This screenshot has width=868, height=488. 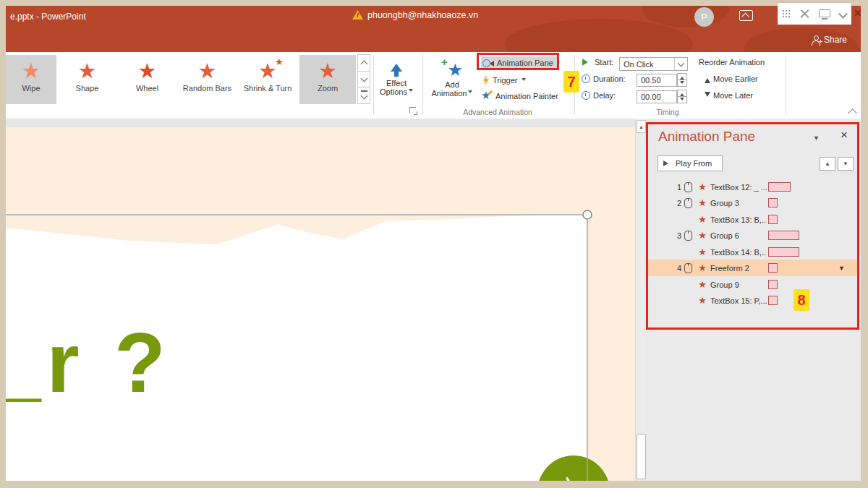 I want to click on duration-row: Duration:, so click(x=603, y=79).